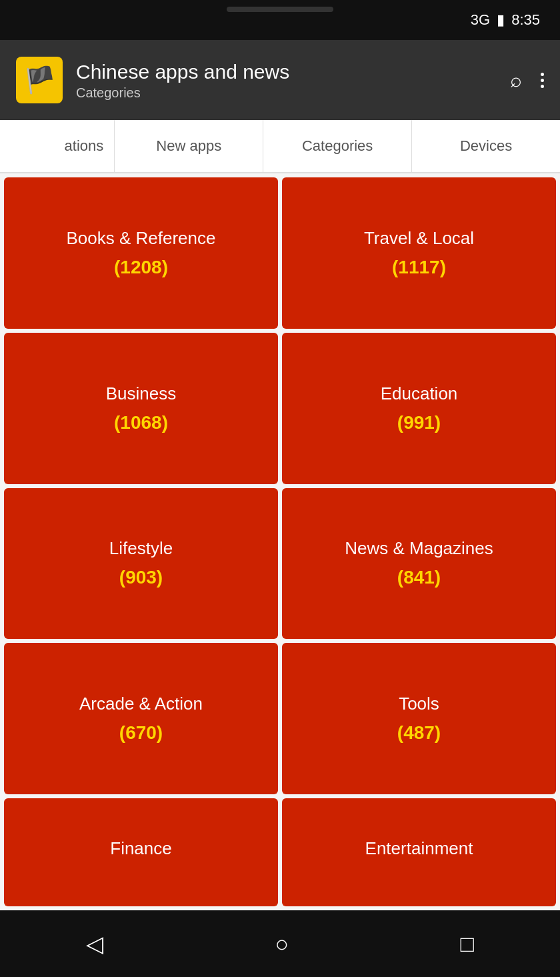  What do you see at coordinates (141, 852) in the screenshot?
I see `category-finance: Finance` at bounding box center [141, 852].